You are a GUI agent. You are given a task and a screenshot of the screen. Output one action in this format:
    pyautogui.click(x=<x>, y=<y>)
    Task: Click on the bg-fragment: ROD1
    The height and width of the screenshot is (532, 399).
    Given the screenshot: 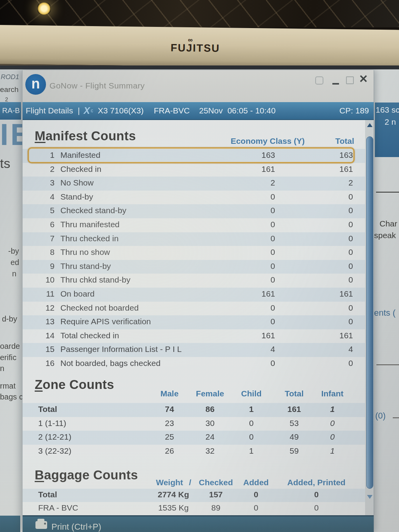 What is the action you would take?
    pyautogui.click(x=10, y=77)
    